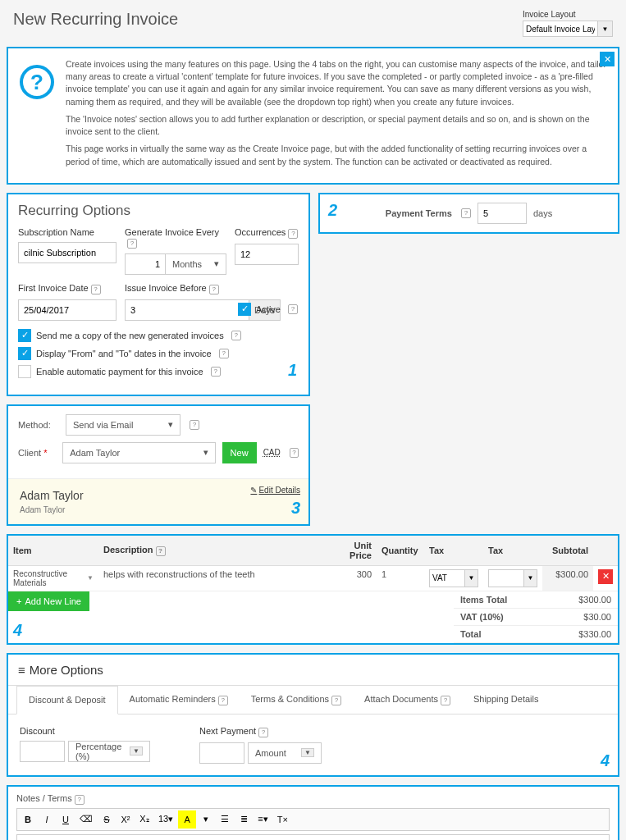 The width and height of the screenshot is (626, 840). What do you see at coordinates (263, 819) in the screenshot?
I see `align-button: ≡▾` at bounding box center [263, 819].